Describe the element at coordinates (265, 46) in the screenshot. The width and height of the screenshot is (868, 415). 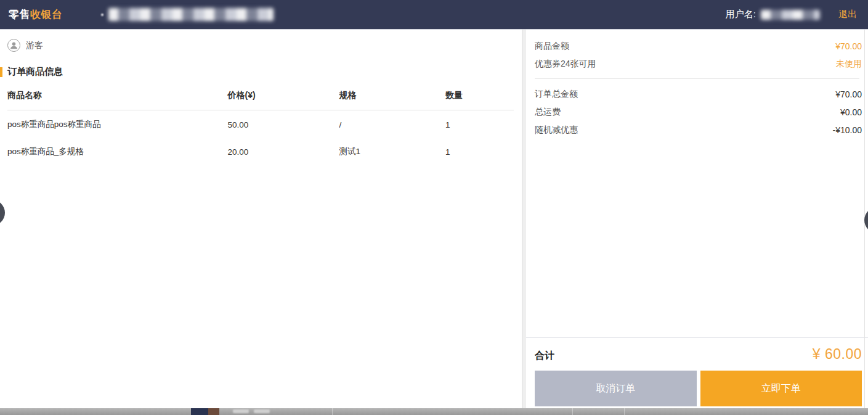
I see `customer-row: 游客` at that location.